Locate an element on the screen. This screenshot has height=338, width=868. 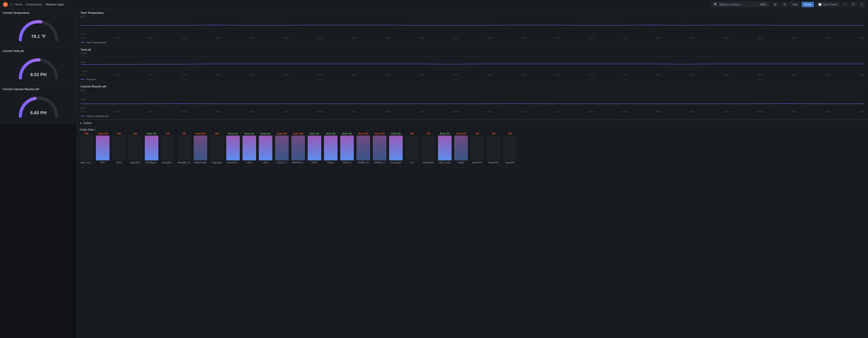
tank-ph-x-labels: 03:4504:0004:1504:3004:4505:00 05:1505:3… is located at coordinates (472, 74).